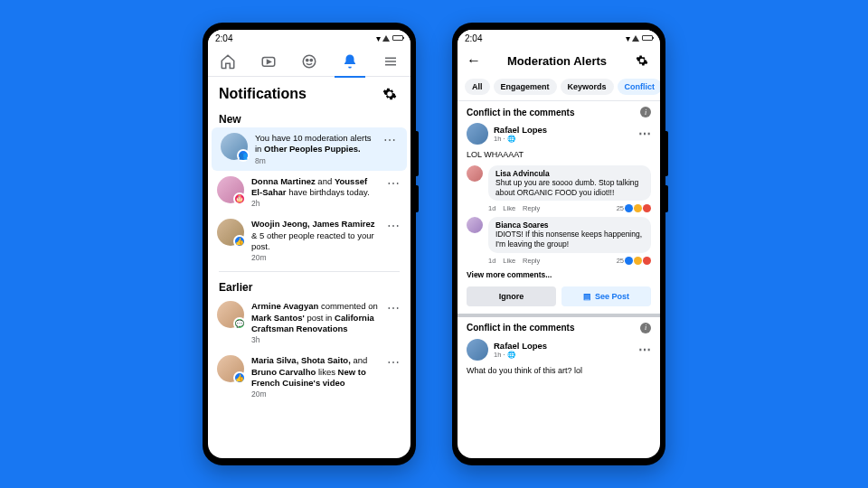 The height and width of the screenshot is (488, 868). Describe the element at coordinates (309, 61) in the screenshot. I see `groups-tab-icon` at that location.